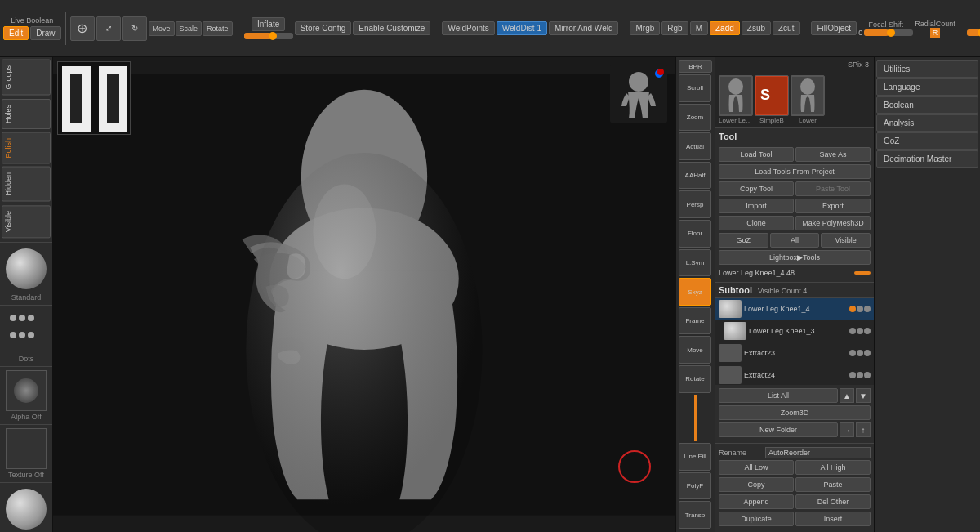  What do you see at coordinates (795, 353) in the screenshot?
I see `subtool-item-2: Extract23` at bounding box center [795, 353].